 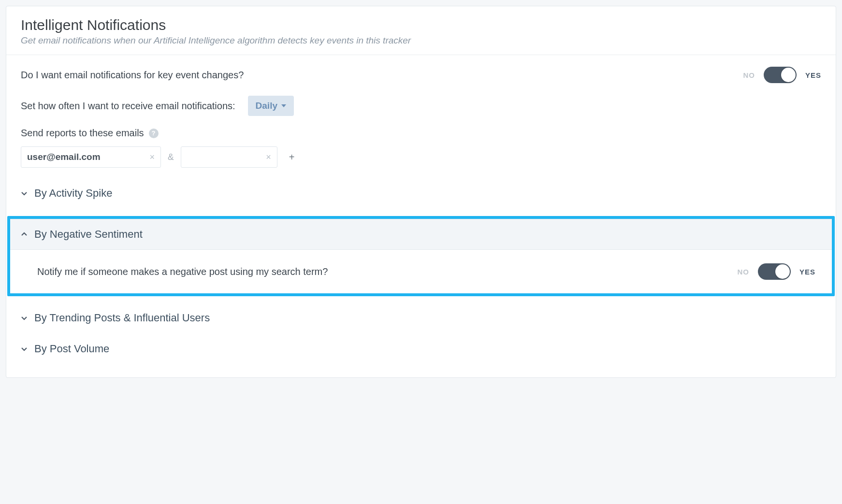 I want to click on accordion-trending: By Trending Posts & Influential Users, so click(x=421, y=318).